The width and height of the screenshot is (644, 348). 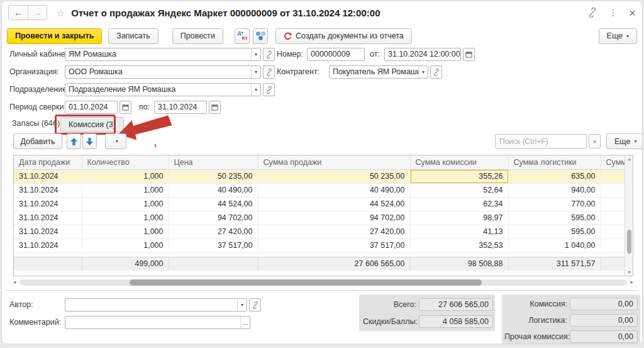 I want to click on comment-field: …, so click(x=157, y=322).